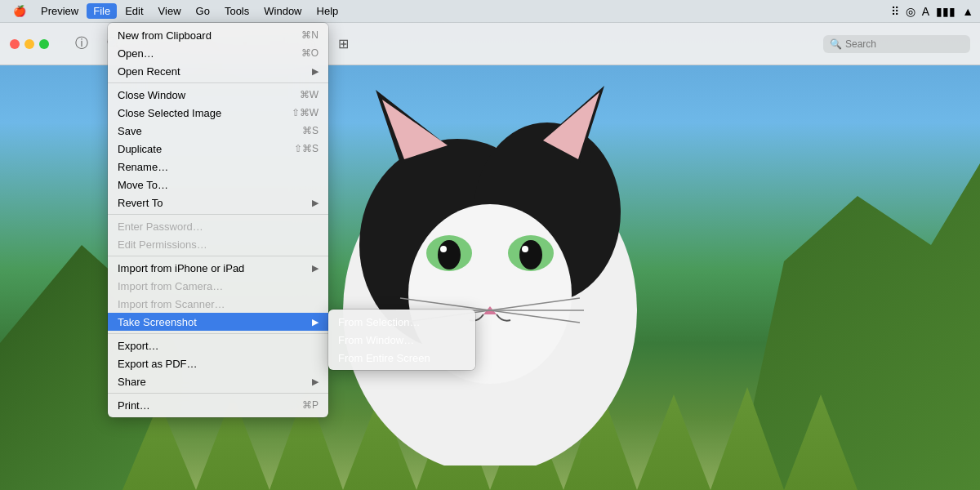 The width and height of the screenshot is (980, 490). What do you see at coordinates (384, 358) in the screenshot?
I see `submenu-item-label: From Entire Screen` at bounding box center [384, 358].